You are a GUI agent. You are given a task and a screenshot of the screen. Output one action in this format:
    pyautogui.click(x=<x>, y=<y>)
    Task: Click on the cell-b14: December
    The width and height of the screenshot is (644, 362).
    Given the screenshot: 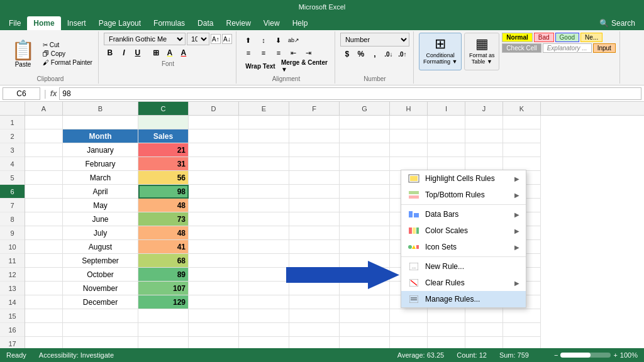 What is the action you would take?
    pyautogui.click(x=101, y=302)
    